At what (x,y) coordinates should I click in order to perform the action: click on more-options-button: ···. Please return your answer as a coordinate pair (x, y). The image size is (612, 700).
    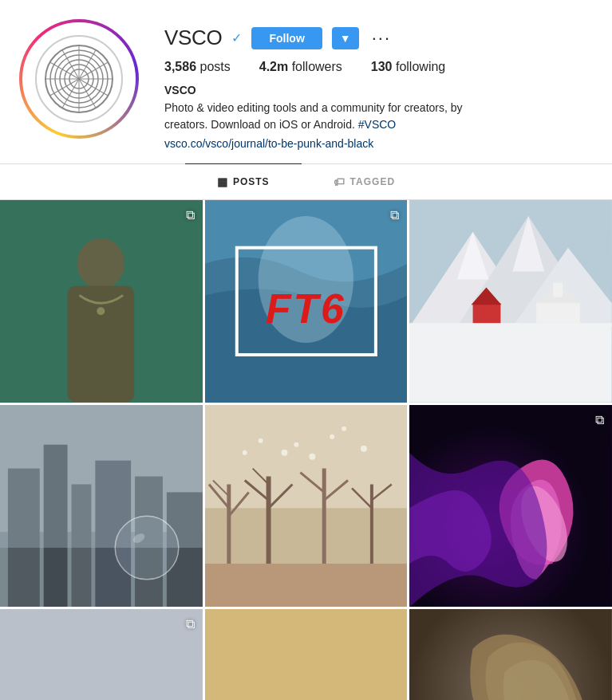
    Looking at the image, I should click on (381, 38).